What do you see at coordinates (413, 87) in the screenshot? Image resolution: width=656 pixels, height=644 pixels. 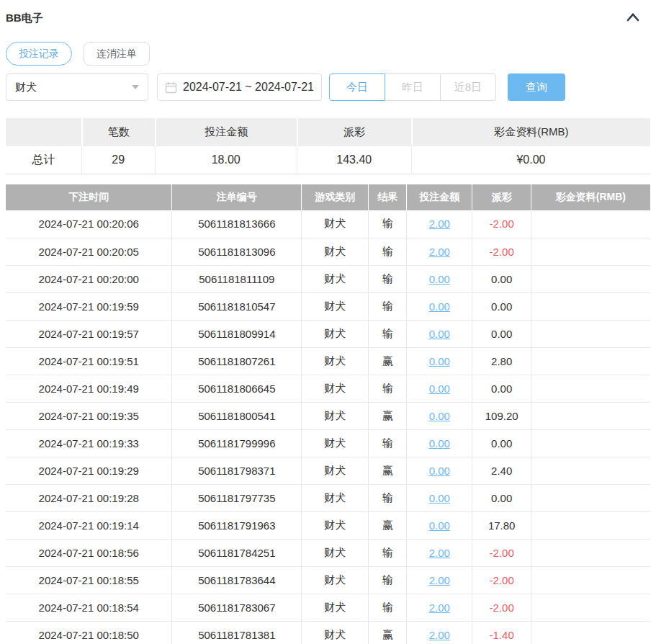 I see `yesterday-button: 昨日` at bounding box center [413, 87].